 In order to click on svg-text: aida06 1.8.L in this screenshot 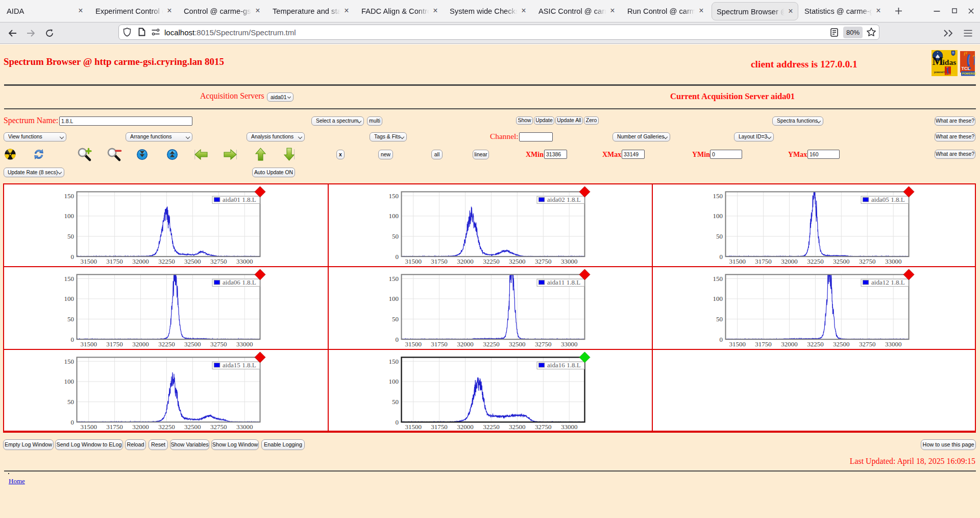, I will do `click(239, 282)`.